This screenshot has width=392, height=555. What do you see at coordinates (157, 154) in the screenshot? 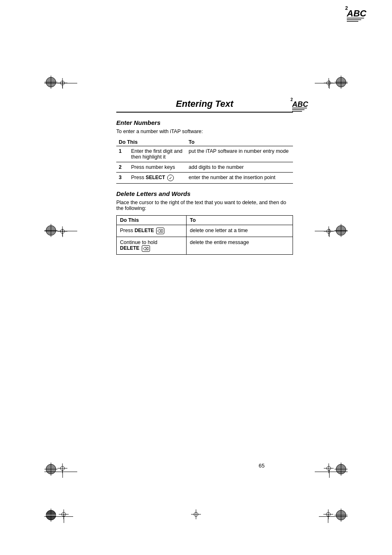
I see `row1-do: Enter the first digit and then highlight…` at bounding box center [157, 154].